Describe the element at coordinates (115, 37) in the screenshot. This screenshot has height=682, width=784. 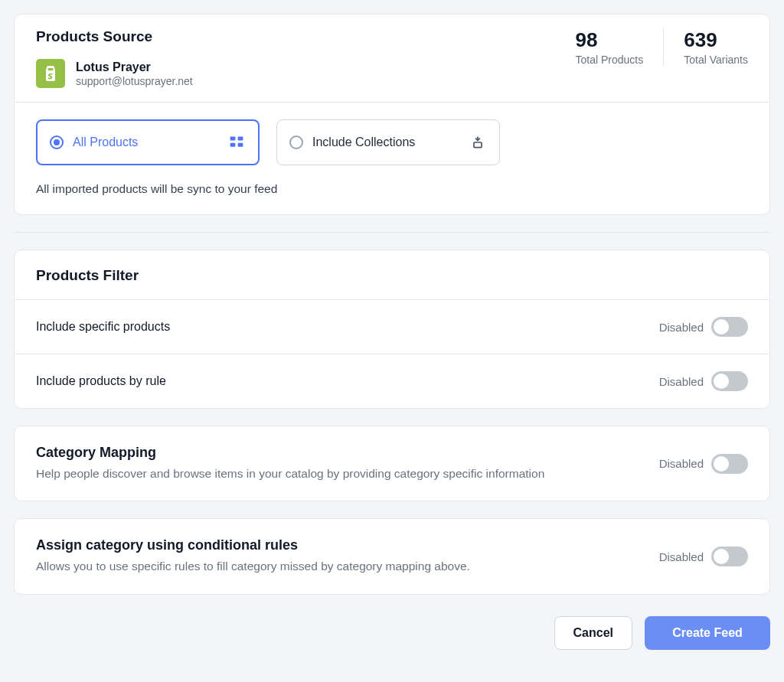
I see `products-source-title: Products Source` at that location.